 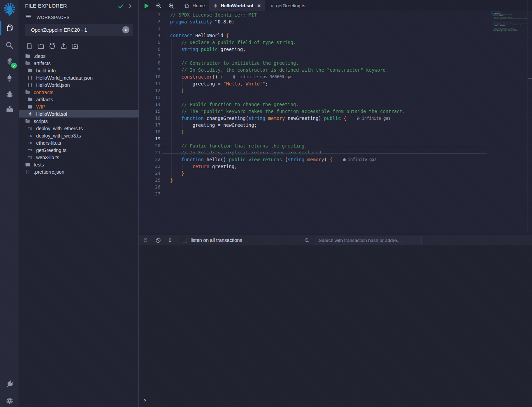 What do you see at coordinates (335, 111) in the screenshot?
I see `code-line: 15 // The "public" keyword makes the fun…` at bounding box center [335, 111].